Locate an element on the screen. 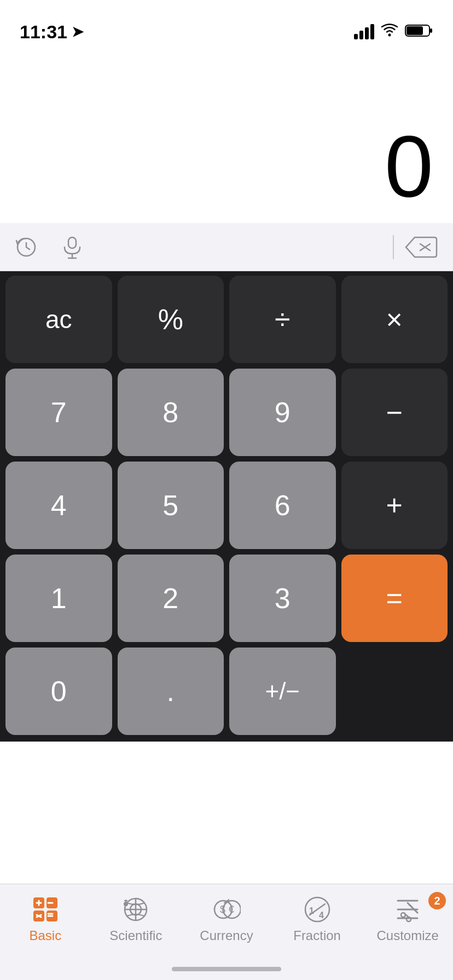 The width and height of the screenshot is (453, 980). toolbar-divider is located at coordinates (393, 247).